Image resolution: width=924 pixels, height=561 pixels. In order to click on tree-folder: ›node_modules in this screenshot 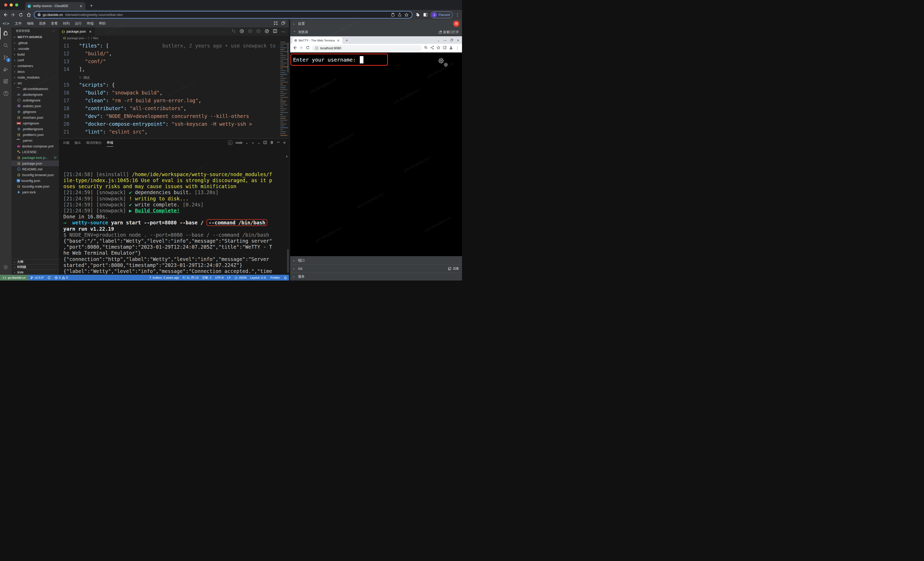, I will do `click(35, 77)`.